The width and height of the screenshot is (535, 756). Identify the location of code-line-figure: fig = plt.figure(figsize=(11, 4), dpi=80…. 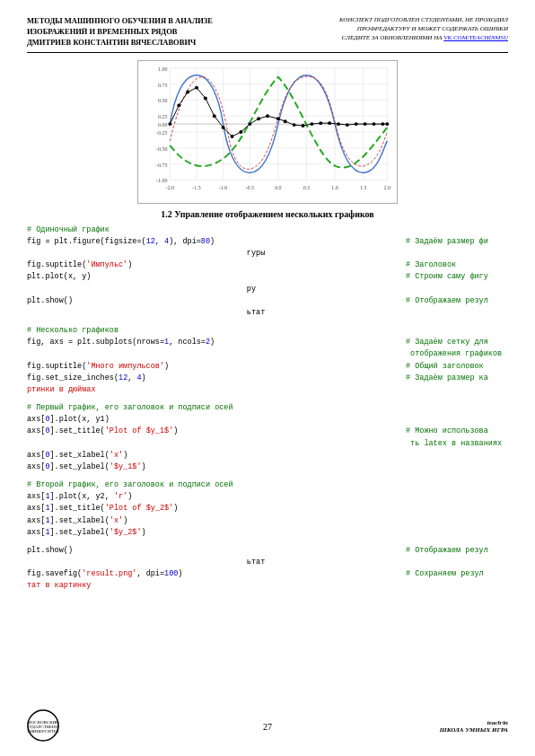
(268, 242).